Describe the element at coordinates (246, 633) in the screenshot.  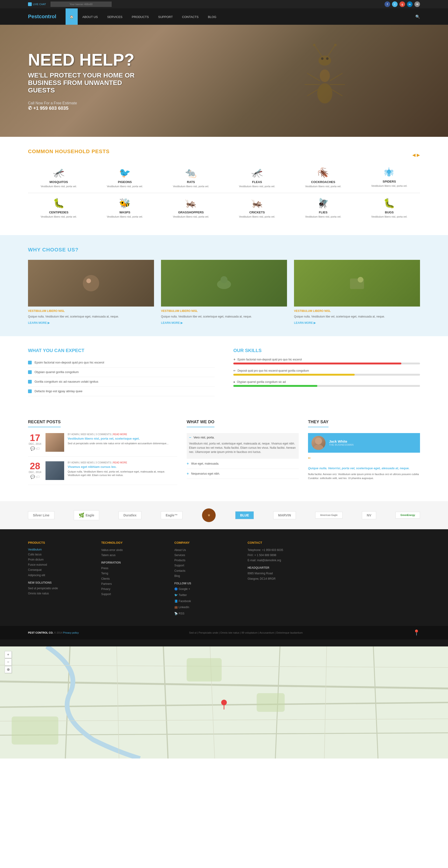
I see `footer-bottom-links: Sed ut | Perspiciatis unde | Omnis iste …` at that location.